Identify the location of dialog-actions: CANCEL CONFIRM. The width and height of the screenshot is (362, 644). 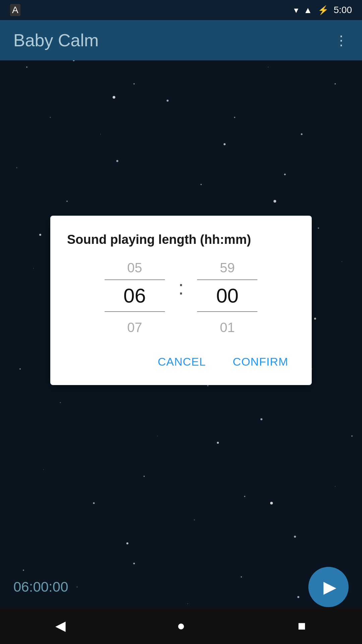
(181, 362).